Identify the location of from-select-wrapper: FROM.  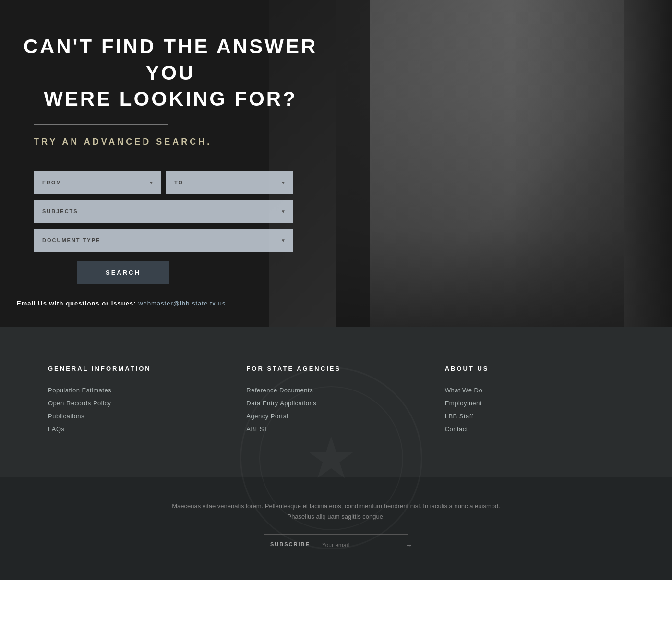
(97, 183).